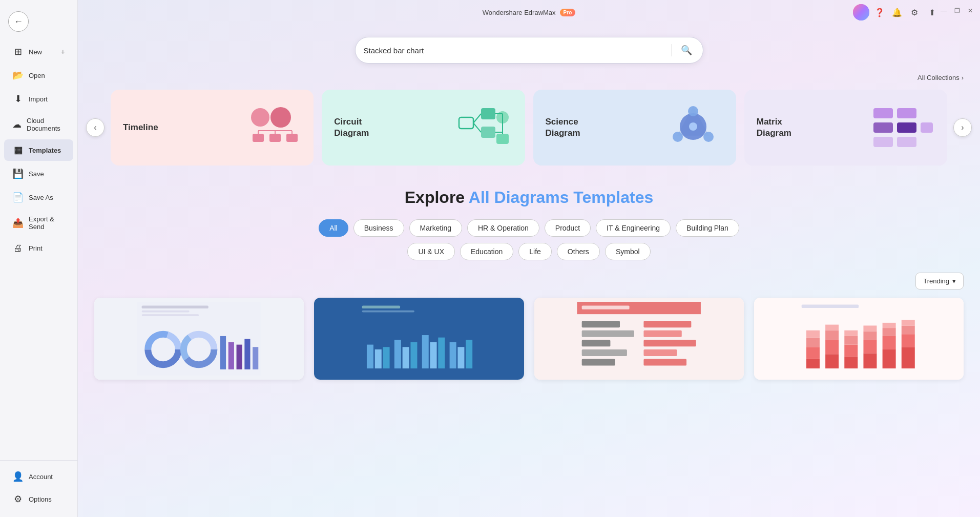  Describe the element at coordinates (535, 252) in the screenshot. I see `filter-life: Life` at that location.